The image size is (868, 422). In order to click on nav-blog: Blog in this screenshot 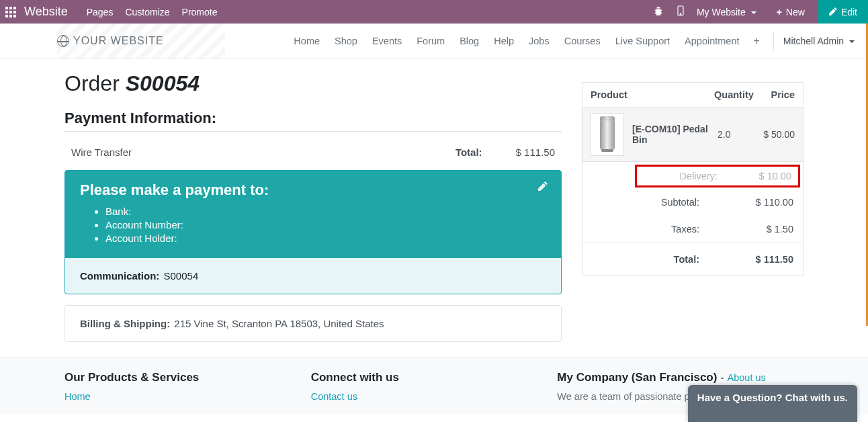, I will do `click(469, 41)`.